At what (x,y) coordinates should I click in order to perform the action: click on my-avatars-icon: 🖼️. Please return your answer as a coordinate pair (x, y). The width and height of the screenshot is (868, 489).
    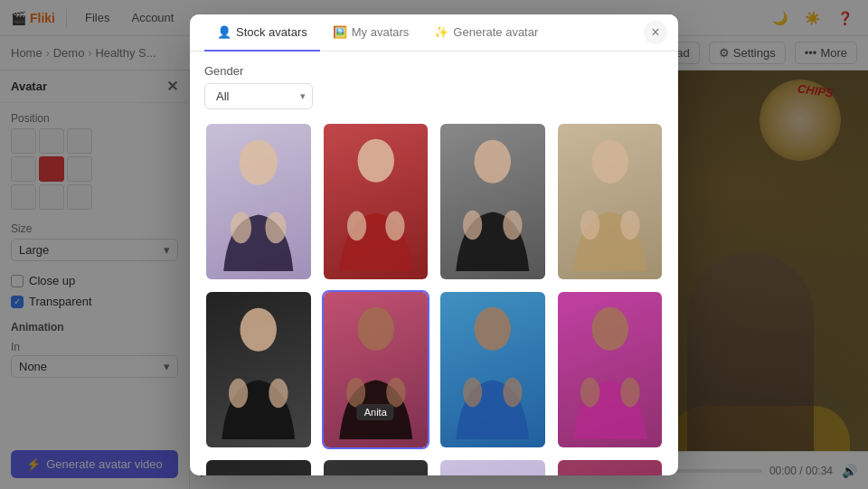
    Looking at the image, I should click on (340, 33).